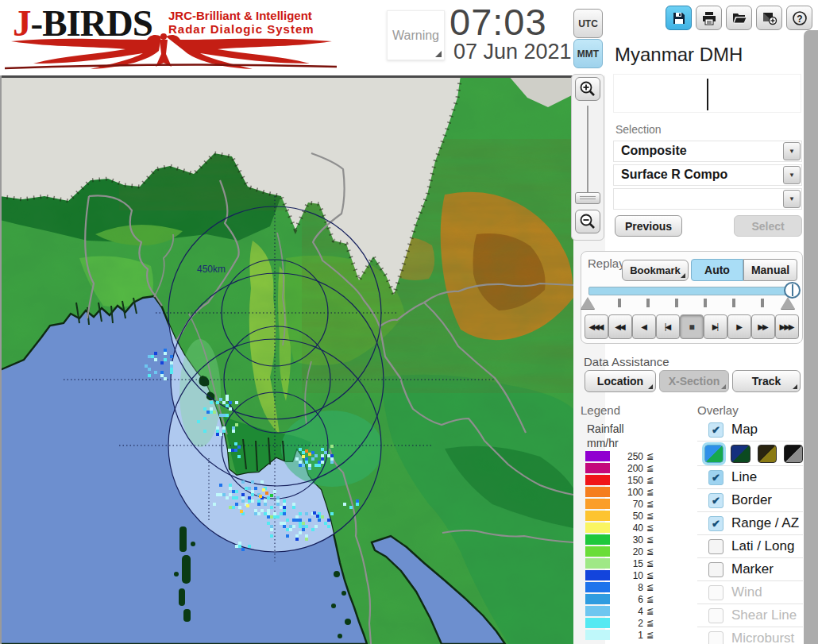 The height and width of the screenshot is (644, 818). I want to click on open-folder-button, so click(739, 17).